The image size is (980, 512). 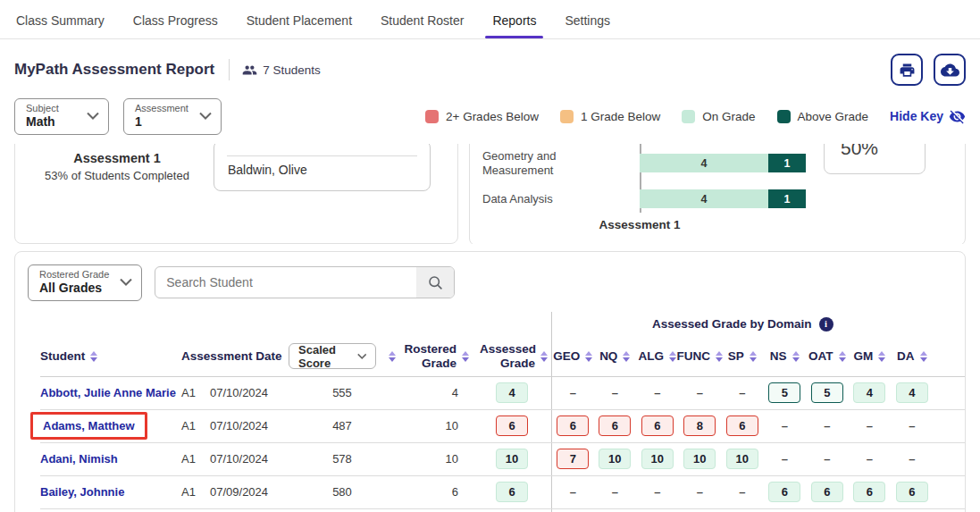 What do you see at coordinates (502, 357) in the screenshot?
I see `column-header-row: Student Assessment Date Scaled Score Ros…` at bounding box center [502, 357].